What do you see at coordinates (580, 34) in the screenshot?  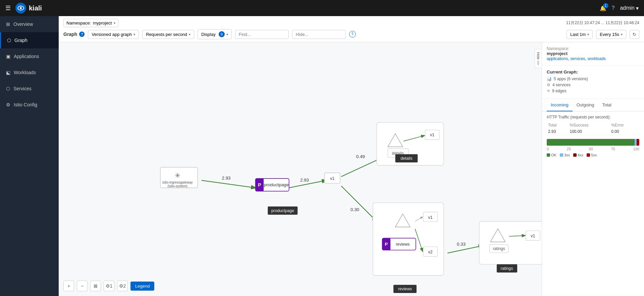 I see `last-time-selector: Last 1m ▾` at bounding box center [580, 34].